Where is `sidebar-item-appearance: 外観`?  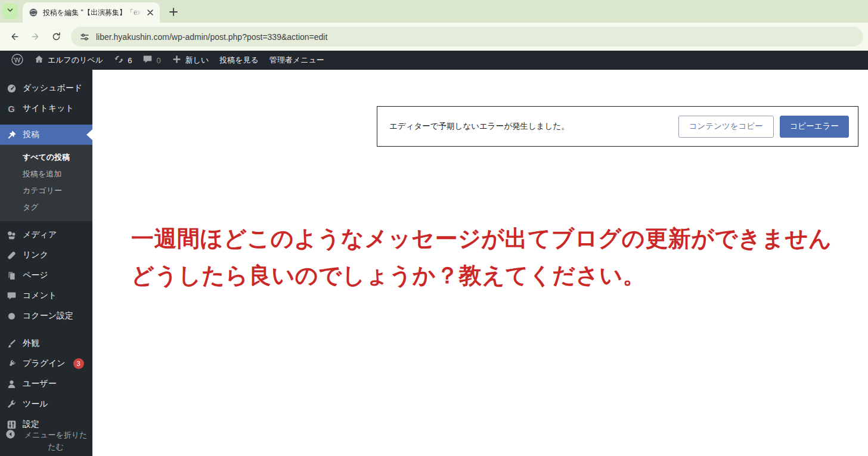 sidebar-item-appearance: 外観 is located at coordinates (46, 343).